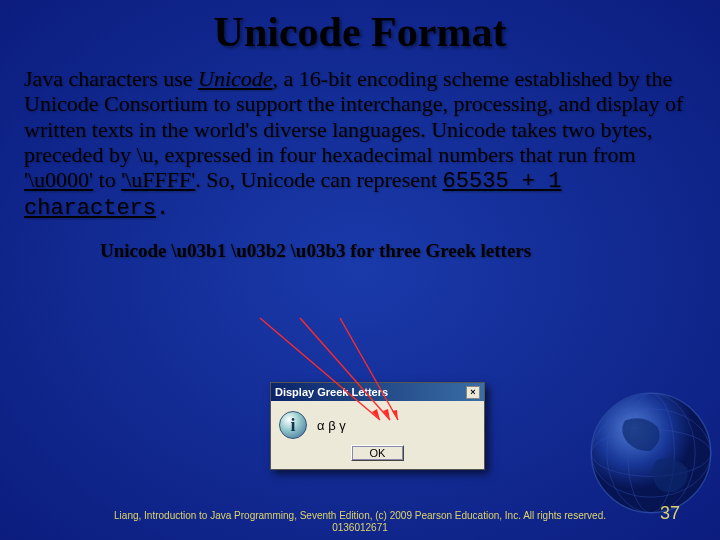 This screenshot has width=720, height=540. I want to click on body-text-5: ., so click(162, 208).